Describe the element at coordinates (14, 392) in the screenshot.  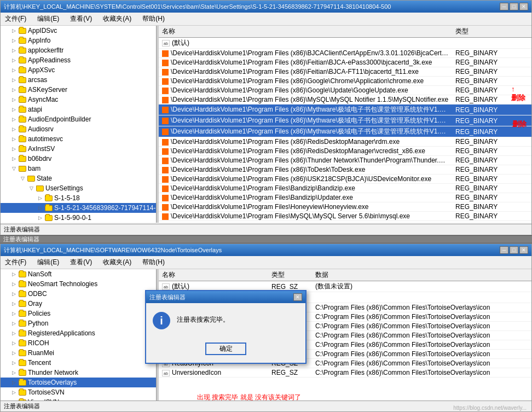
I see `toggle-tortoisesvn: ▷` at that location.